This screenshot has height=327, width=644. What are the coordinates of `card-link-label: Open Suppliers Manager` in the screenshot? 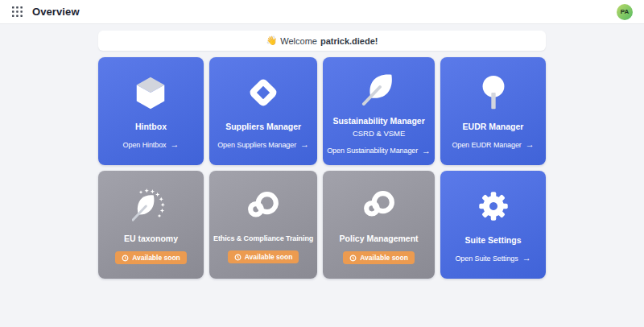 It's located at (257, 145).